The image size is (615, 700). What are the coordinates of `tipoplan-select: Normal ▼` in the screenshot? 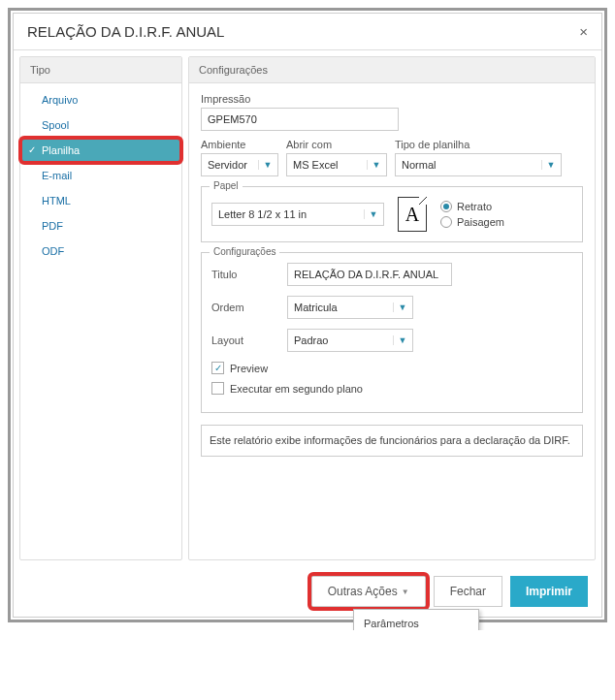 It's located at (478, 165).